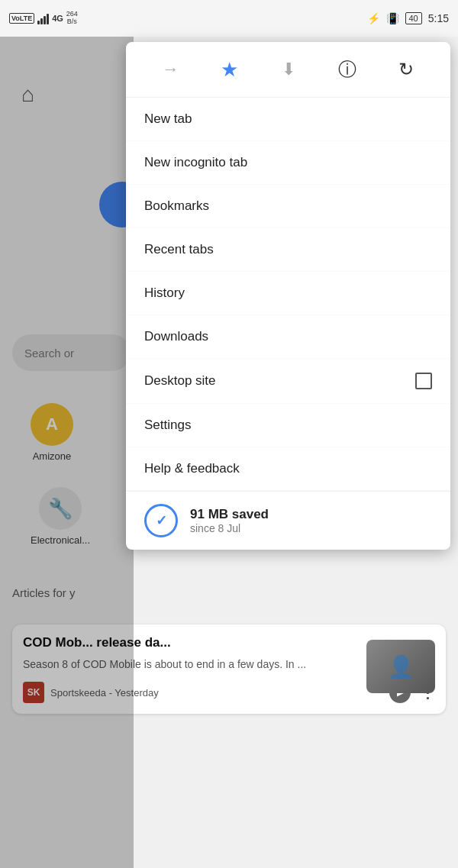 This screenshot has width=458, height=868. Describe the element at coordinates (72, 22) in the screenshot. I see `speed-unit: B/s` at that location.